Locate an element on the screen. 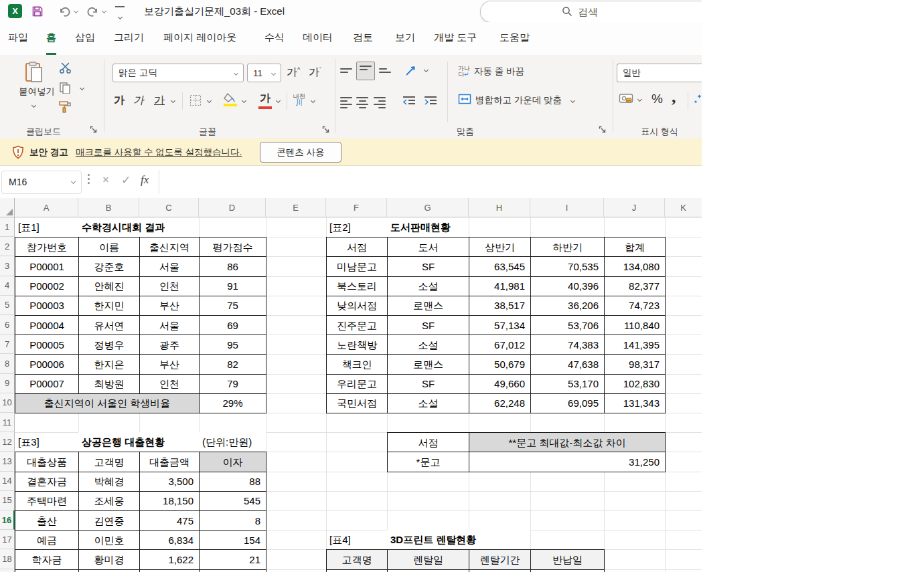  undo-icon is located at coordinates (64, 11).